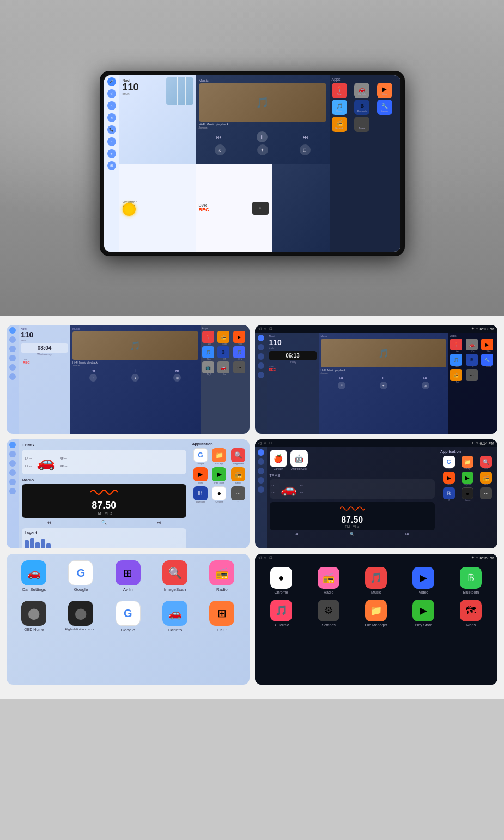 This screenshot has height=840, width=504. What do you see at coordinates (112, 94) in the screenshot?
I see `nav-icon: ◁` at bounding box center [112, 94].